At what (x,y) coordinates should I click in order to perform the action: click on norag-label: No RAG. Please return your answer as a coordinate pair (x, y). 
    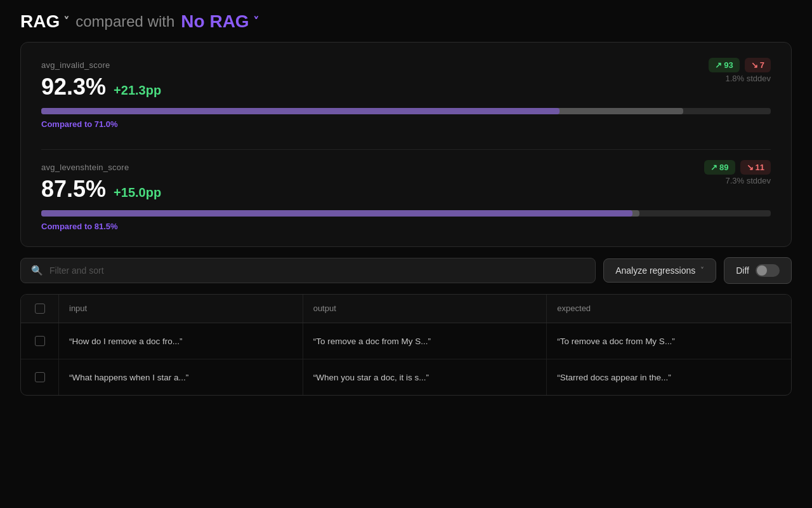
    Looking at the image, I should click on (214, 22).